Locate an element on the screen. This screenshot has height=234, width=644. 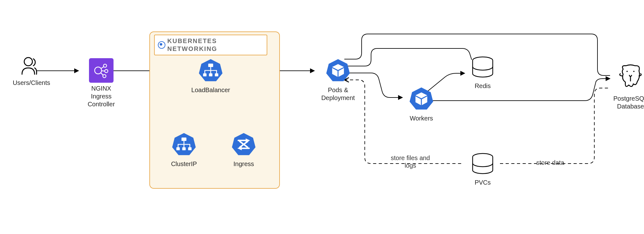
edge-label-store-data: store data is located at coordinates (550, 163).